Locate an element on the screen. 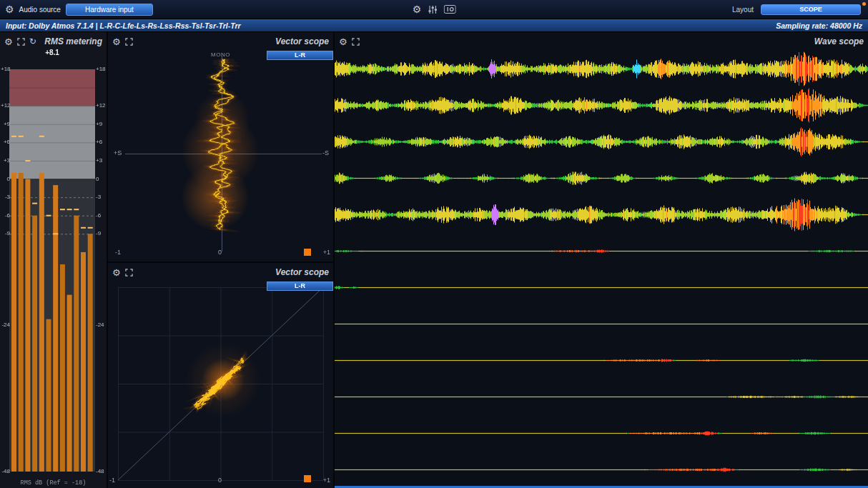 This screenshot has width=868, height=488. input-format-label: Input: Dolby Atmos 7.1.4 | L-R-C-Lfe-Ls-… is located at coordinates (123, 26).